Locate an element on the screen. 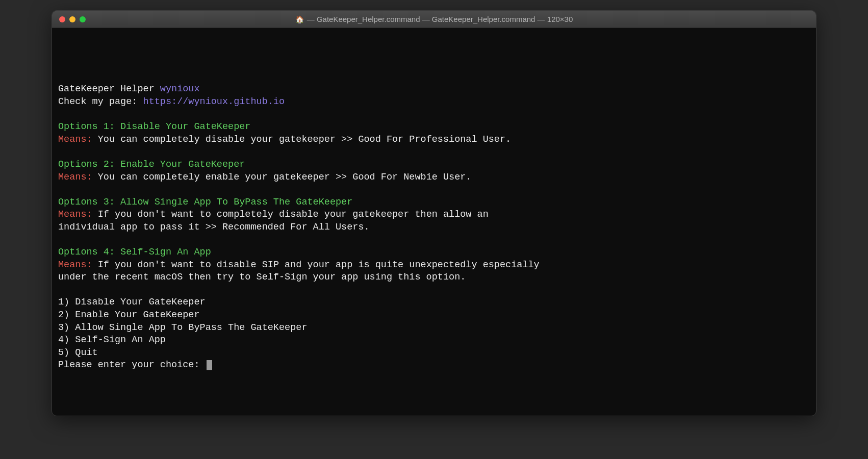  option-4-means-label: Means: is located at coordinates (75, 265).